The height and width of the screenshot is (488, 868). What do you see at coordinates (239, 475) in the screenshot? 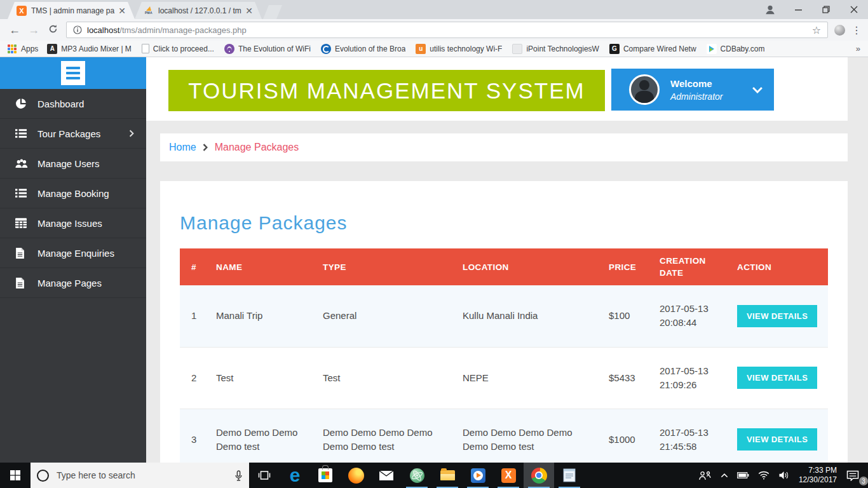
I see `microphone-icon` at bounding box center [239, 475].